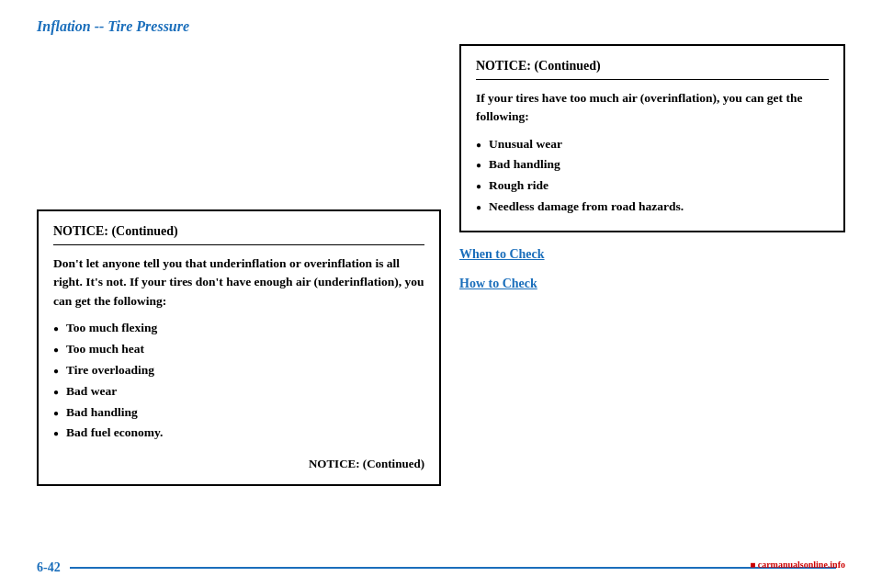 The image size is (882, 588). I want to click on list-item: Unusual wear, so click(652, 145).